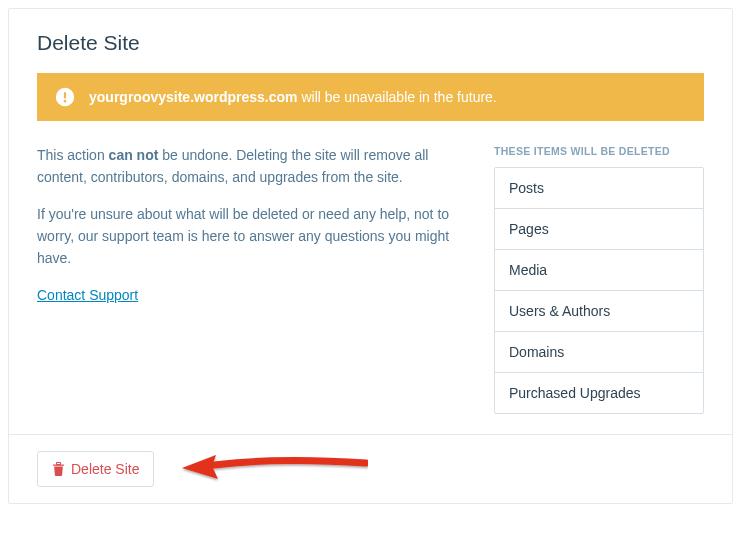 The height and width of the screenshot is (557, 741). I want to click on cannot-undo-text: This action can not be undone. Deleting …, so click(254, 166).